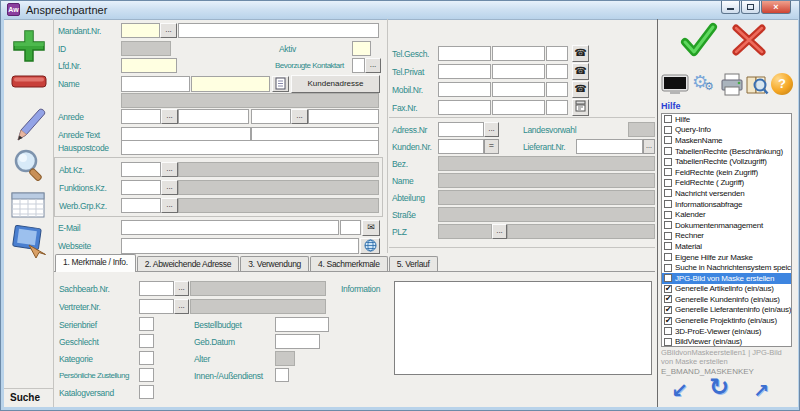  I want to click on werbgrpkz-input, so click(141, 206).